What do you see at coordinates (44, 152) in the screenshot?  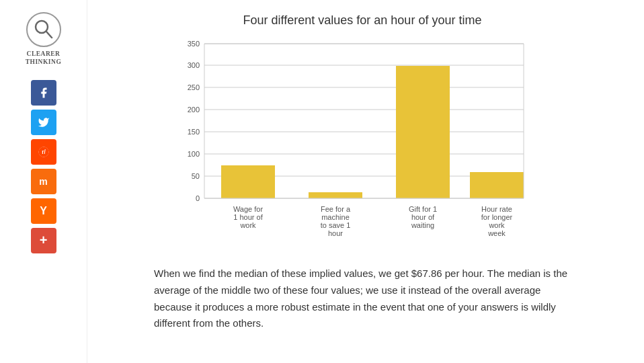 I see `reddit-icon: r/` at bounding box center [44, 152].